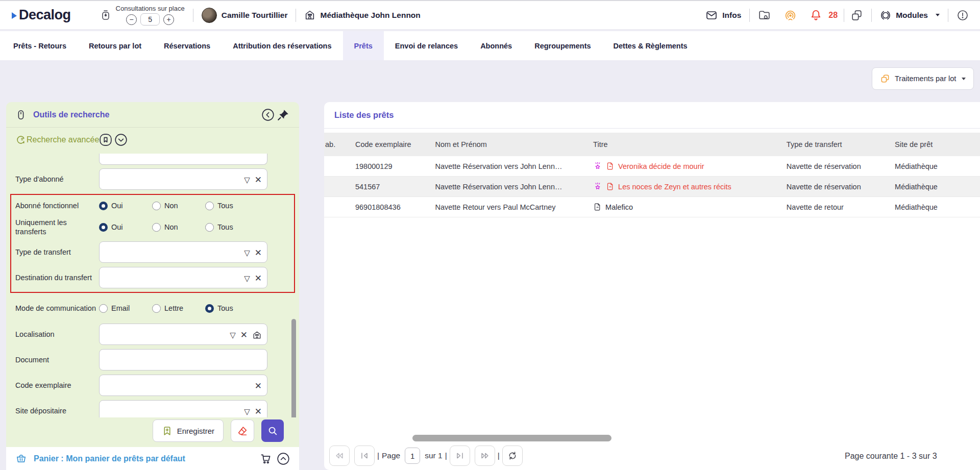  What do you see at coordinates (824, 15) in the screenshot?
I see `notifications-button: 28` at bounding box center [824, 15].